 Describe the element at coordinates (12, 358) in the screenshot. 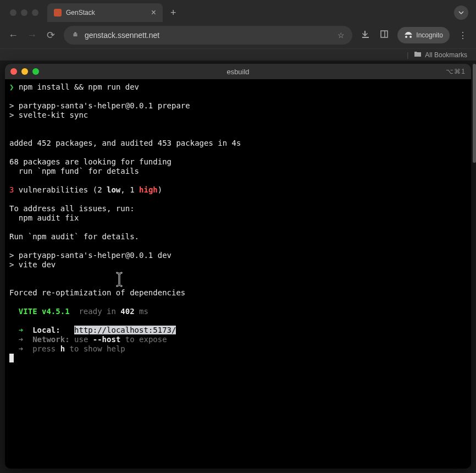

I see `terminal-cursor` at that location.